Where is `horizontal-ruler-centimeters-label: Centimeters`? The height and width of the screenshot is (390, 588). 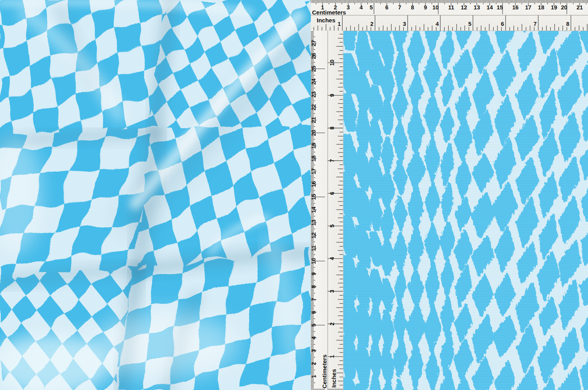 horizontal-ruler-centimeters-label: Centimeters is located at coordinates (329, 13).